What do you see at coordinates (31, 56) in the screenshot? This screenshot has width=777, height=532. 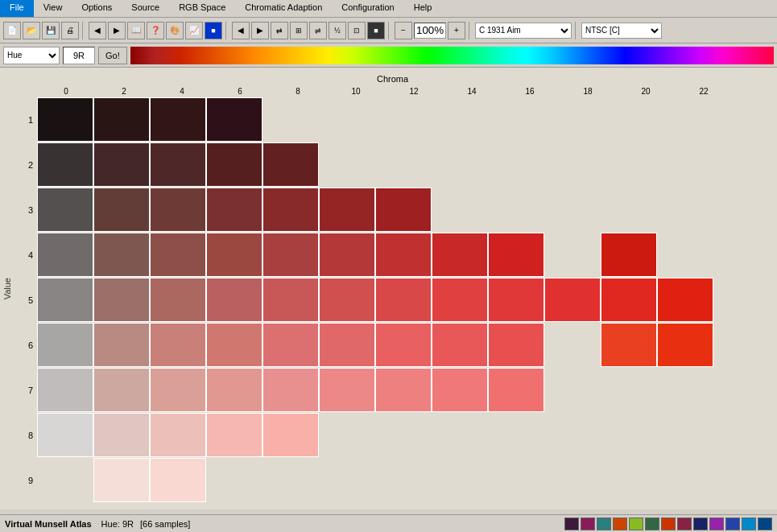 I see `hue-type-select: Hue` at bounding box center [31, 56].